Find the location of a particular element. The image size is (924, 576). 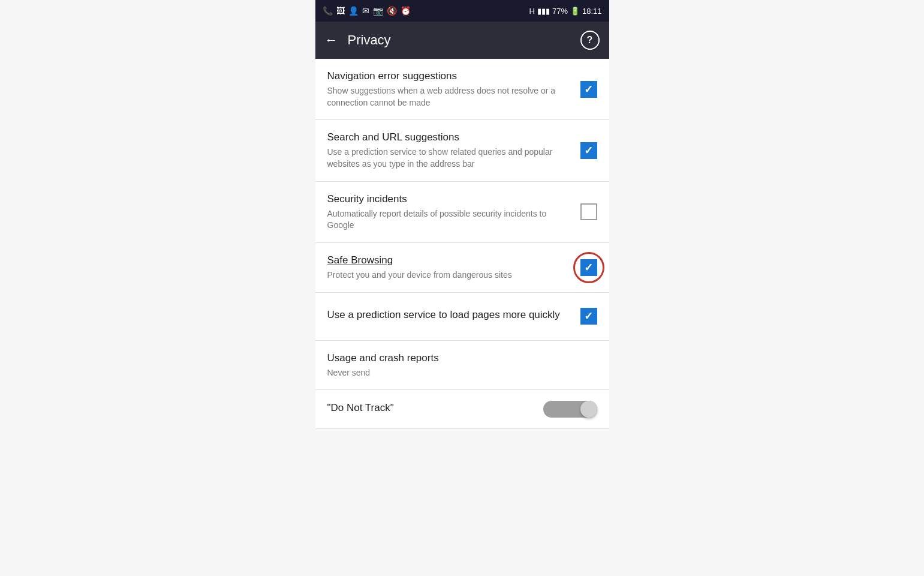

setting-usage-crash-subtitle: Never send is located at coordinates (458, 373).